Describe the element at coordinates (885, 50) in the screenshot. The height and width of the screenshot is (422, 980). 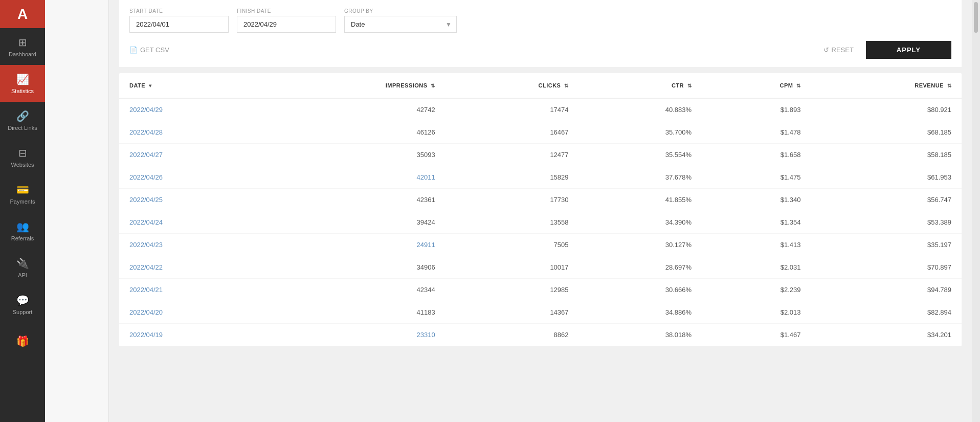
I see `action-right: ↺ RESET APPLY` at that location.